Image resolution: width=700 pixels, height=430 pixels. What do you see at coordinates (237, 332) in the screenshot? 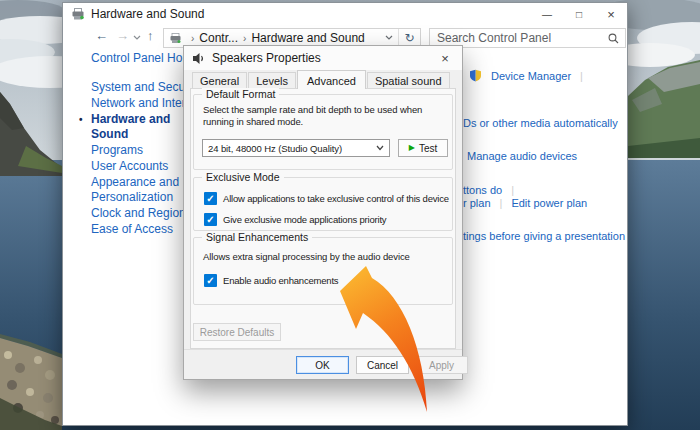
I see `restore-defaults-button: Restore Defaults` at bounding box center [237, 332].